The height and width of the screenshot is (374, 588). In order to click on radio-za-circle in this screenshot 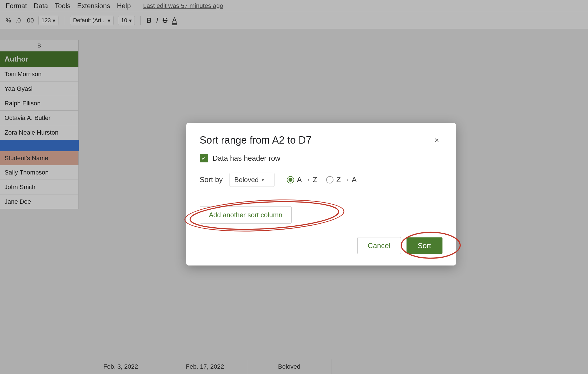, I will do `click(330, 180)`.